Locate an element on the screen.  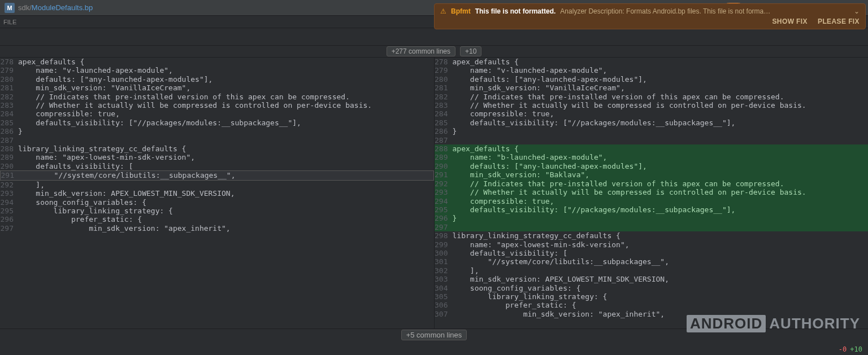
line-number: 303 is located at coordinates (444, 279).